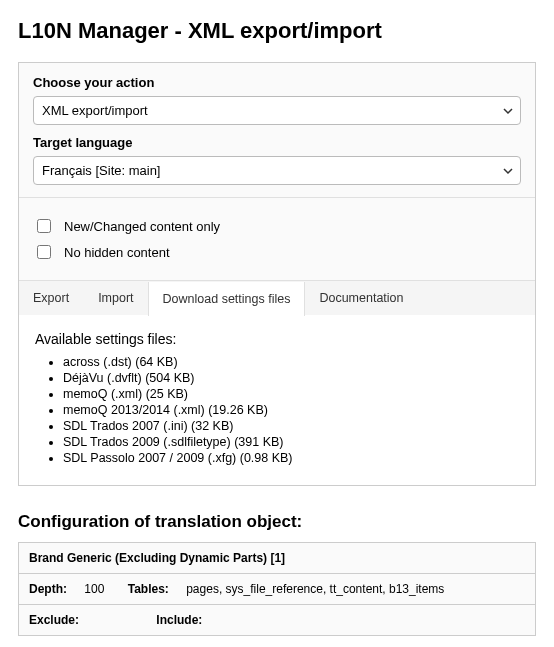 This screenshot has height=647, width=554. I want to click on list-item: SDL Trados 2009 (.sdlfiletype) (391 KB), so click(291, 442).